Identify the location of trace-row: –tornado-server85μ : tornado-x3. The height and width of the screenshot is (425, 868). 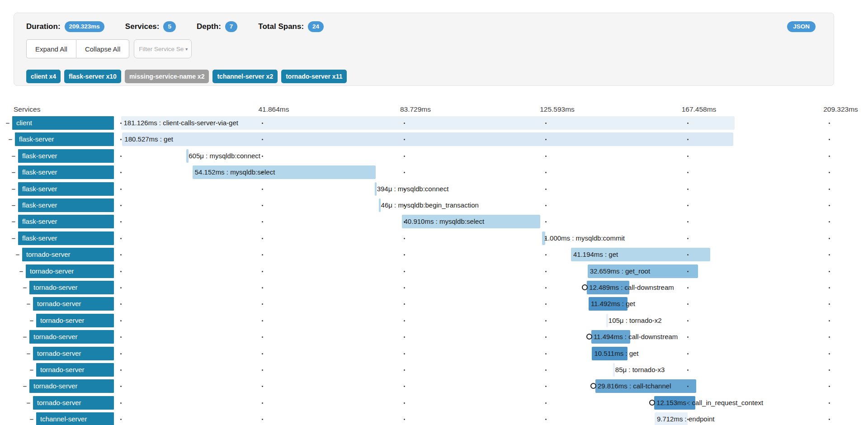
(434, 370).